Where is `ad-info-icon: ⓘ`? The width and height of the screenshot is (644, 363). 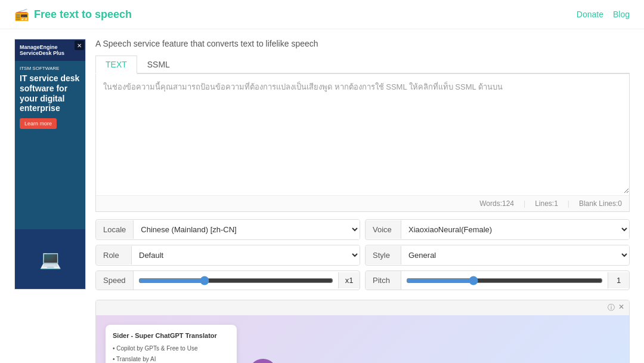
ad-info-icon: ⓘ is located at coordinates (611, 308).